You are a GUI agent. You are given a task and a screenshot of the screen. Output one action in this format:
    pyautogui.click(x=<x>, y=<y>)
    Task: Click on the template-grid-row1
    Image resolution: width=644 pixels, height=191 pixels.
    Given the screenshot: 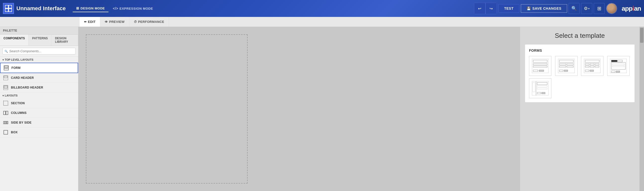 What is the action you would take?
    pyautogui.click(x=580, y=66)
    